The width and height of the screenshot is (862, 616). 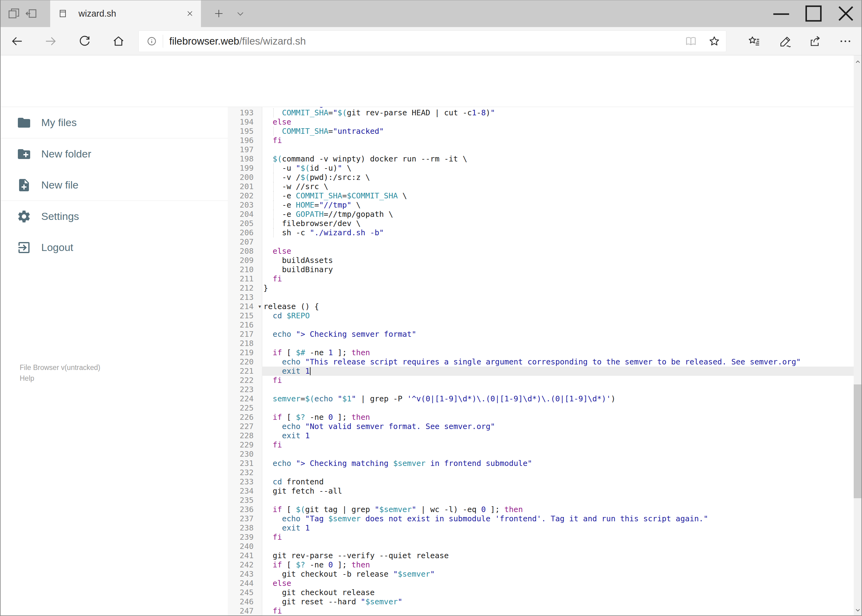 What do you see at coordinates (858, 610) in the screenshot?
I see `scroll-down-arrow-icon` at bounding box center [858, 610].